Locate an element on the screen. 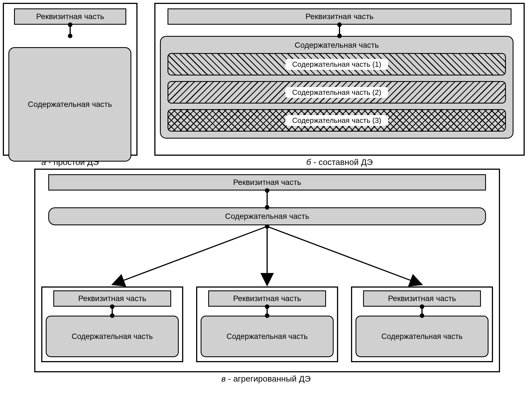  diagram-a-frame: Реквизитная часть Содержательная часть is located at coordinates (70, 79).